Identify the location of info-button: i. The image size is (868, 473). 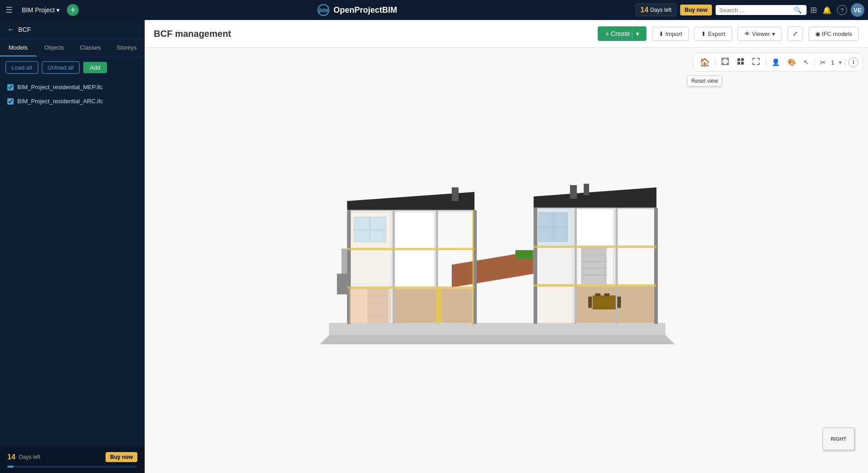
(853, 62).